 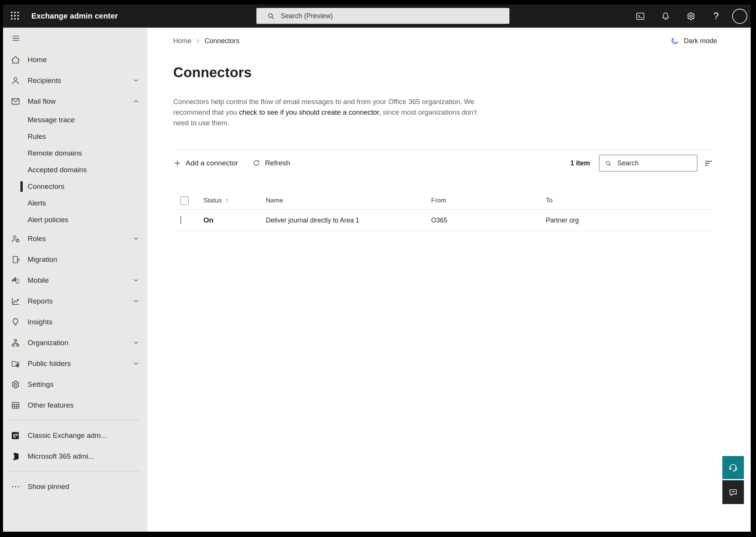 What do you see at coordinates (16, 38) in the screenshot?
I see `hamburger-menu-button` at bounding box center [16, 38].